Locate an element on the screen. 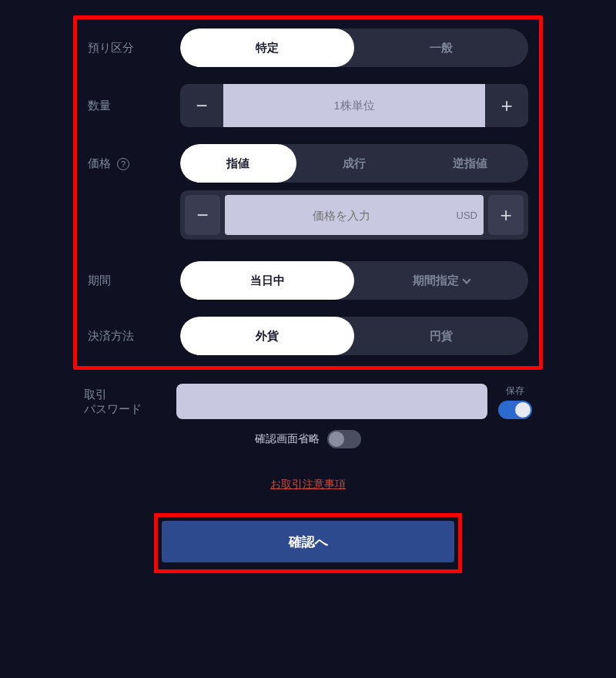  price-input is located at coordinates (342, 216).